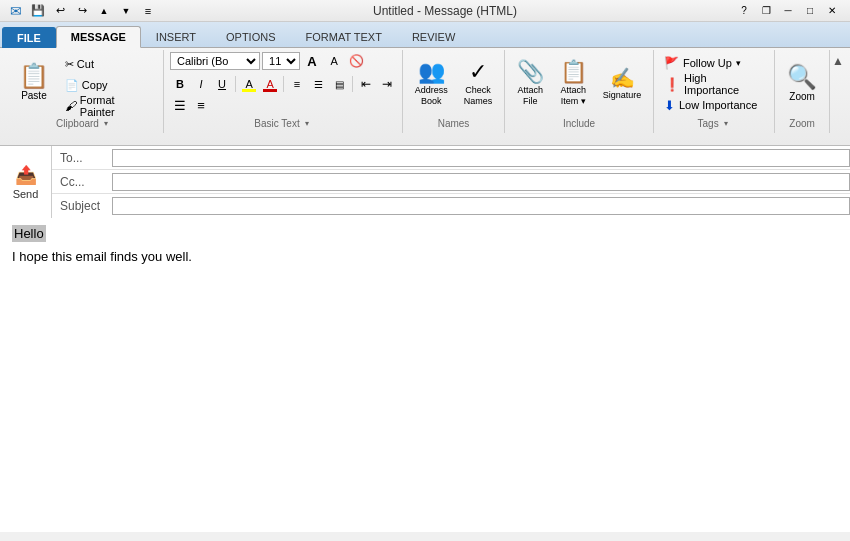 The width and height of the screenshot is (850, 541). Describe the element at coordinates (84, 92) in the screenshot. I see `clipboard-group: 📋 Paste ✂ Cut 📄 Copy` at that location.